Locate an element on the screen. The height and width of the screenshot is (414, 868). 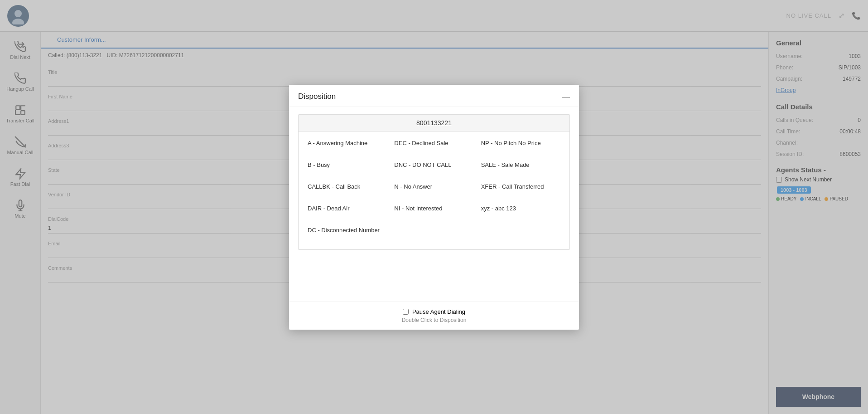
disposition-item: NP - No Pitch No Price is located at coordinates (521, 147).